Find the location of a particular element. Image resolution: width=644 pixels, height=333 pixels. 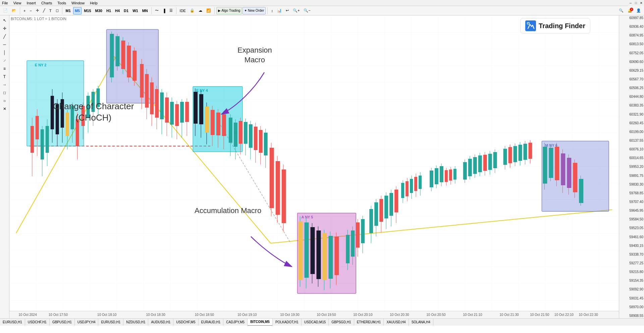

text-tool: T is located at coordinates (5, 77).